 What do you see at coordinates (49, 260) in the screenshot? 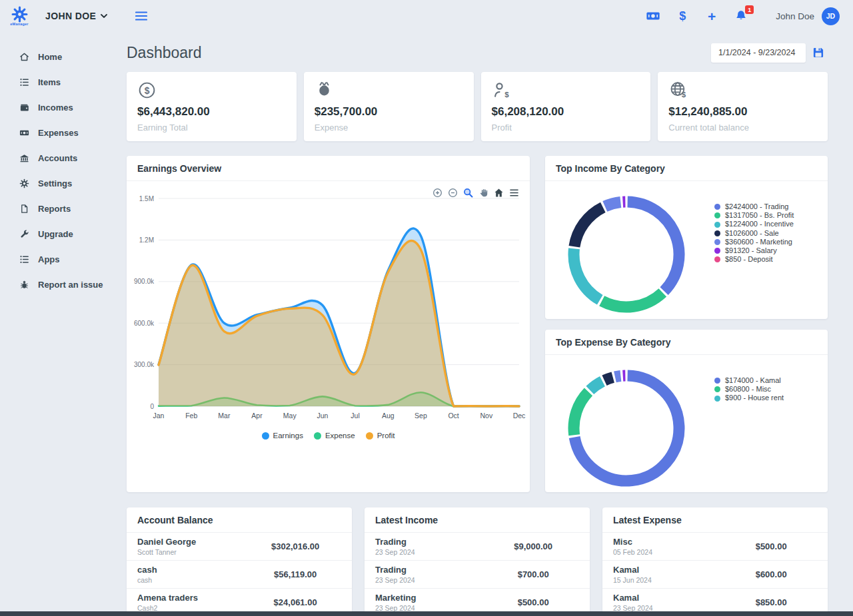
I see `sidebar-item-label: Apps` at bounding box center [49, 260].